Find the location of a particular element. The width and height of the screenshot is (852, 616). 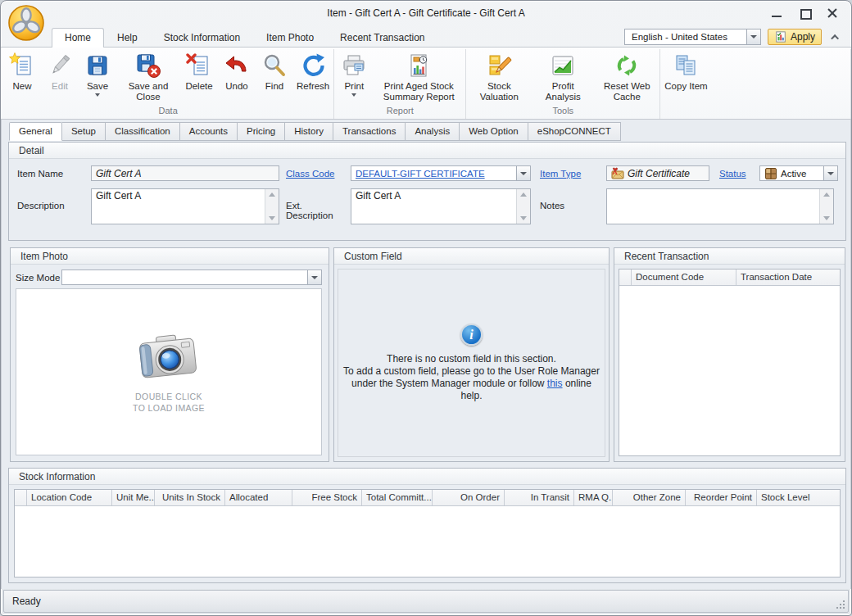

notes-field is located at coordinates (720, 206).